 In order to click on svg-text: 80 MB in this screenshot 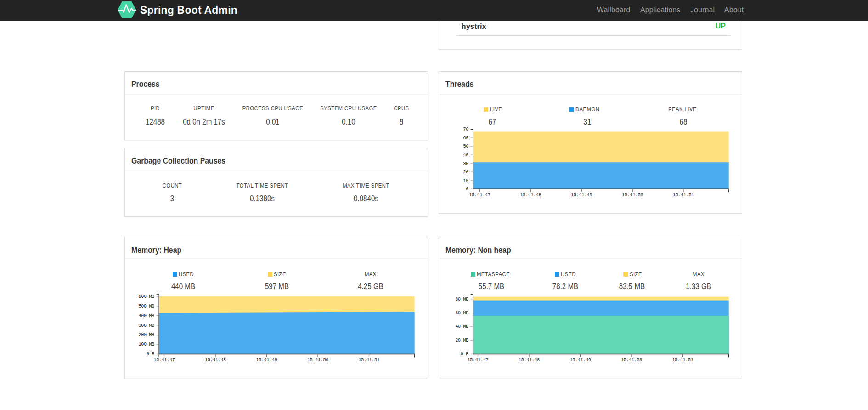, I will do `click(462, 300)`.